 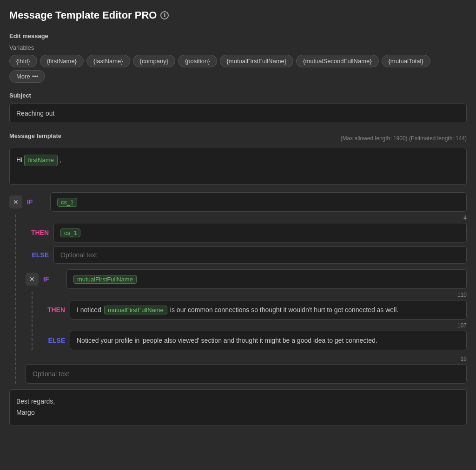 What do you see at coordinates (238, 47) in the screenshot?
I see `variables-label: Variables` at bounding box center [238, 47].